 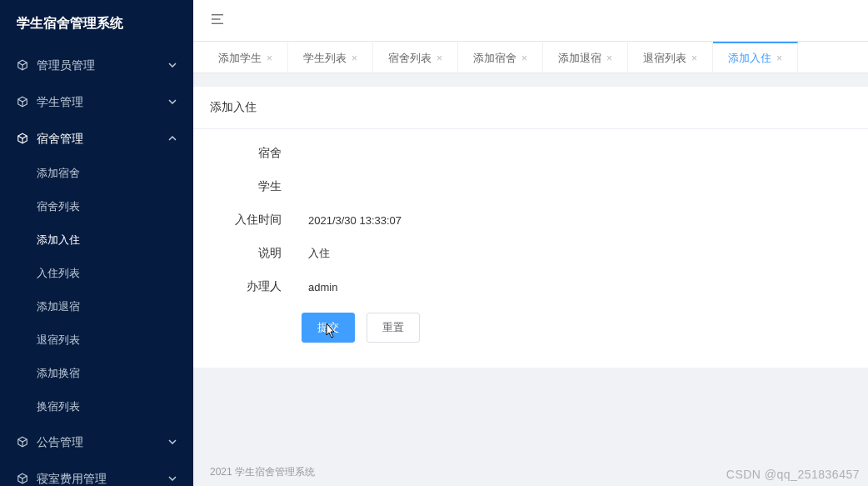 I want to click on student-label: 学生, so click(x=242, y=187).